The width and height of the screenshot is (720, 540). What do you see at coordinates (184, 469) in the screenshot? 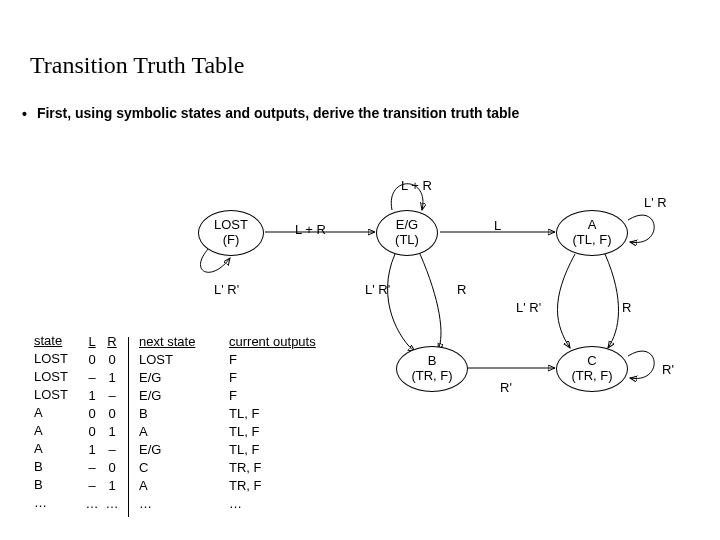
I see `cell-next: C` at bounding box center [184, 469].